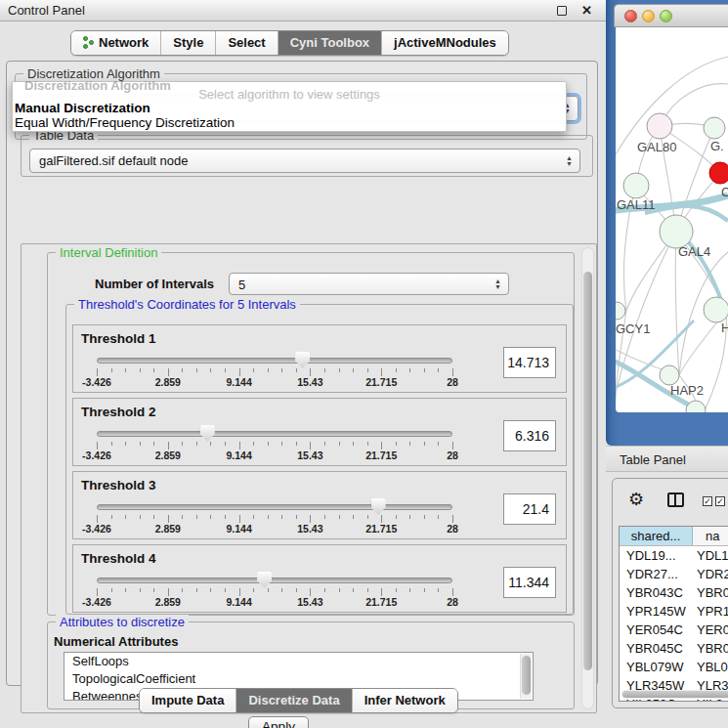  What do you see at coordinates (657, 535) in the screenshot?
I see `column-header-shared-name: shared...` at bounding box center [657, 535].